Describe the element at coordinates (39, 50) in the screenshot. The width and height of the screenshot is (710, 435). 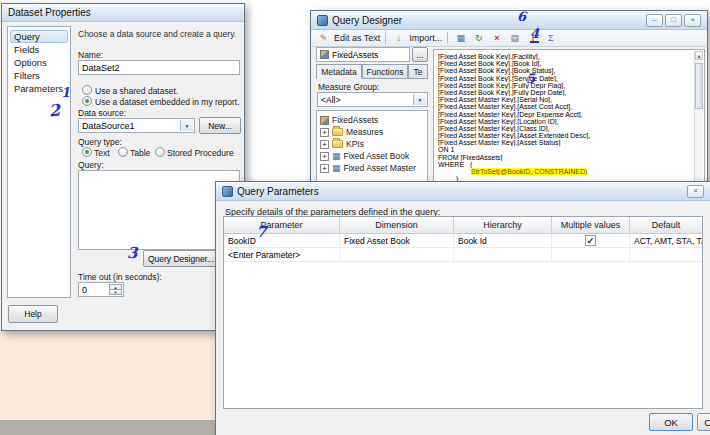
I see `nav-item-fields: Fields` at that location.